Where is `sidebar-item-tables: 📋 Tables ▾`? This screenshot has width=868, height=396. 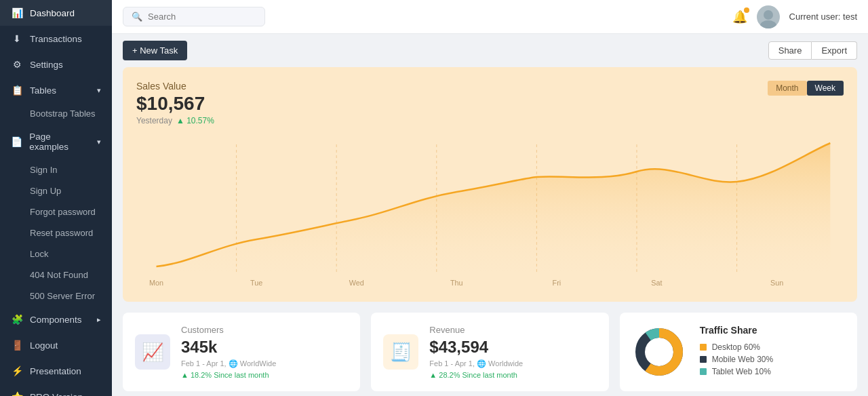
sidebar-item-tables: 📋 Tables ▾ is located at coordinates (56, 90).